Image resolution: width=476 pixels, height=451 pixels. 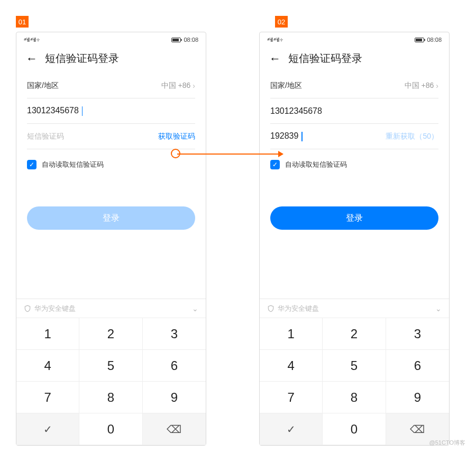 I want to click on sms-input: 短信验证码, so click(x=45, y=137).